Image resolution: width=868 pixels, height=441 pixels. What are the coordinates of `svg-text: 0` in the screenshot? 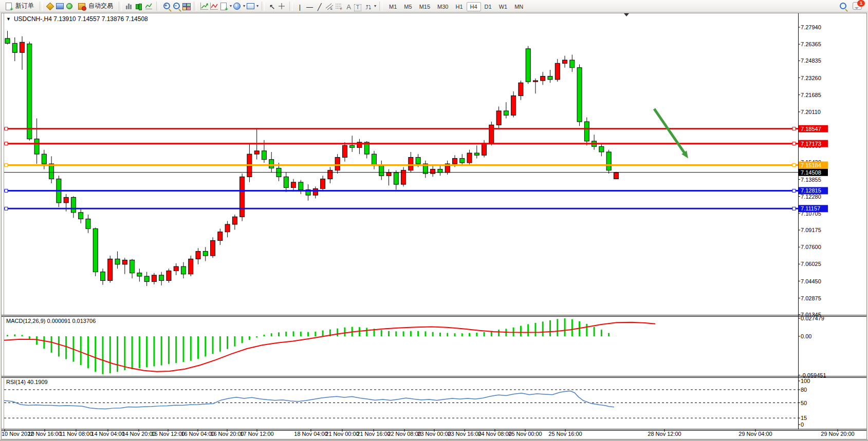 It's located at (802, 425).